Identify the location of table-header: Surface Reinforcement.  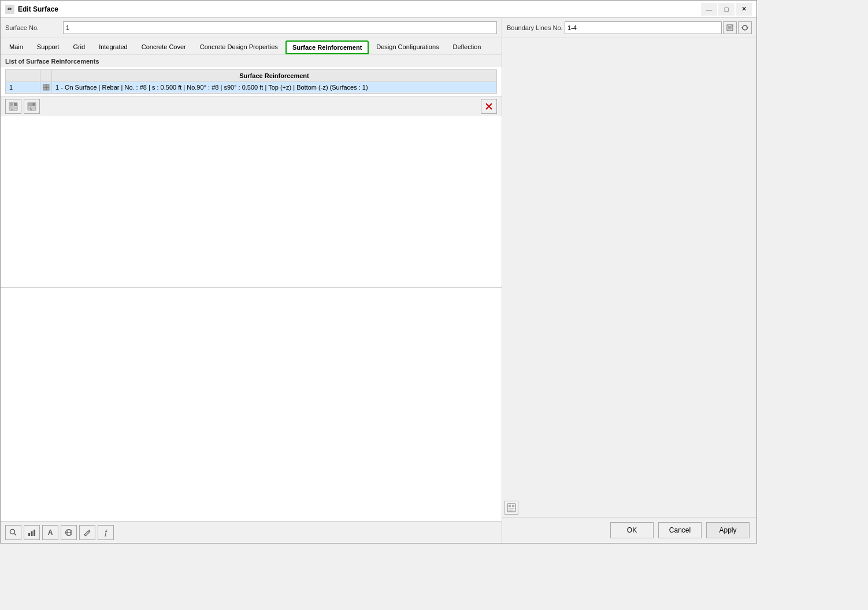
(251, 76).